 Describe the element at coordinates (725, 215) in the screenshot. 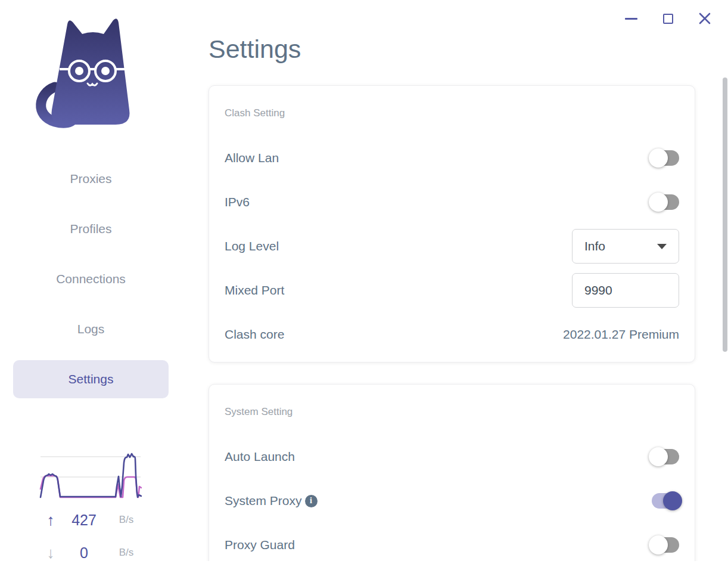

I see `scrollbar-thumb` at that location.